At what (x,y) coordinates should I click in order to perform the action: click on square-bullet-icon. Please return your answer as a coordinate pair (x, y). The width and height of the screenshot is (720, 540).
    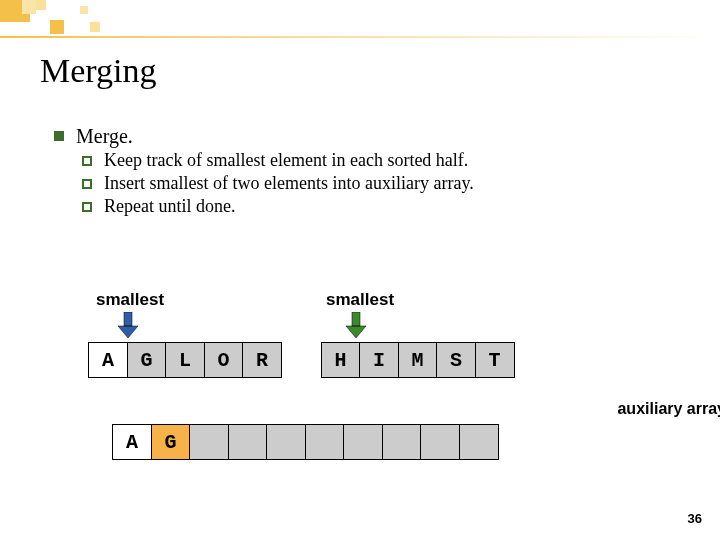
    Looking at the image, I should click on (59, 136).